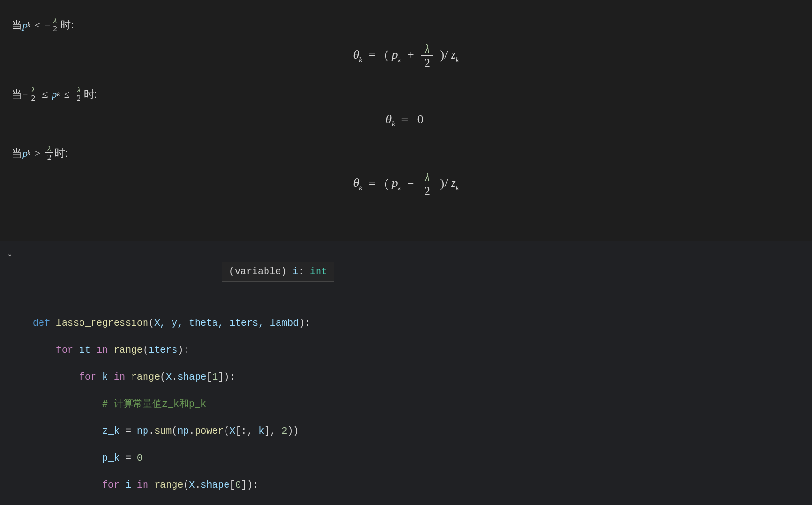  What do you see at coordinates (422, 350) in the screenshot?
I see `code-line-2: for it in range(iters):` at bounding box center [422, 350].